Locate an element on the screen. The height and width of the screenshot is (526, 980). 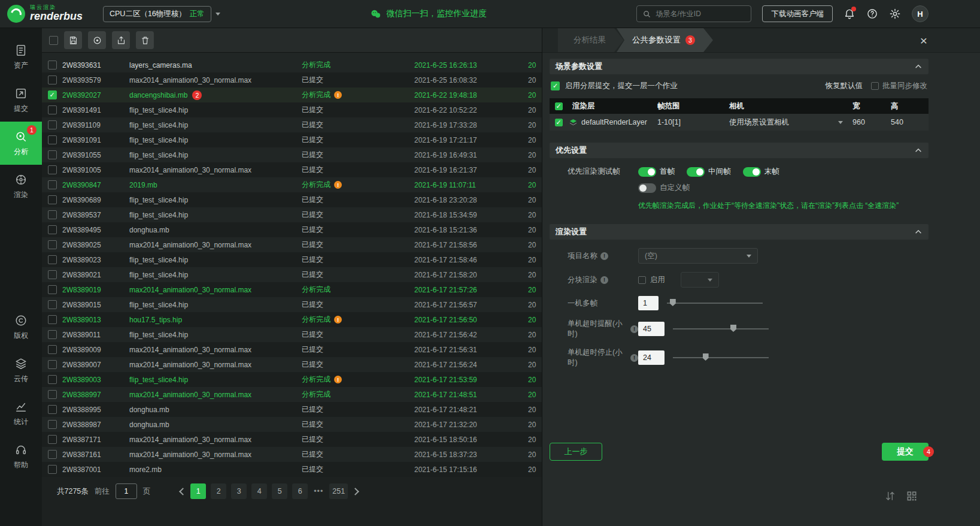
table-row: 2W8388987 donghua.mb 已提交 ! 2021-6-17 21:… is located at coordinates (292, 424).